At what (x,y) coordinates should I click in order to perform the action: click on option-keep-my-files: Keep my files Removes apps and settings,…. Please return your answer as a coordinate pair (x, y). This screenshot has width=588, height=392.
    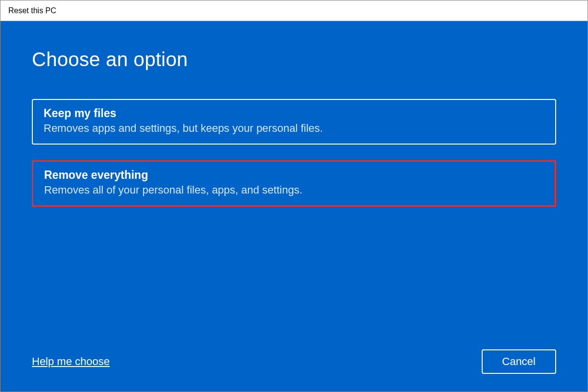
    Looking at the image, I should click on (294, 122).